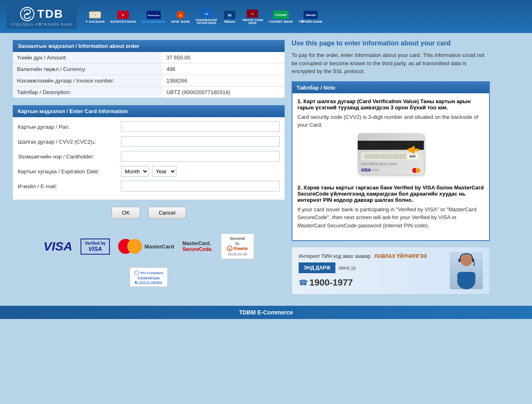 The image size is (532, 404). What do you see at coordinates (391, 43) in the screenshot?
I see `info-title: Use this page to enter information about…` at bounding box center [391, 43].